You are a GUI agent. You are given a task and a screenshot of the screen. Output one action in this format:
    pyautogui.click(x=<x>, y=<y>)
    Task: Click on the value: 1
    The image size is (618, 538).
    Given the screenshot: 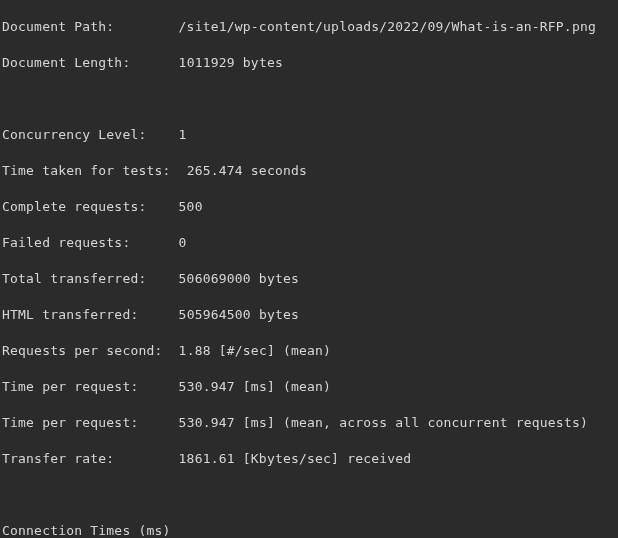 What is the action you would take?
    pyautogui.click(x=183, y=134)
    